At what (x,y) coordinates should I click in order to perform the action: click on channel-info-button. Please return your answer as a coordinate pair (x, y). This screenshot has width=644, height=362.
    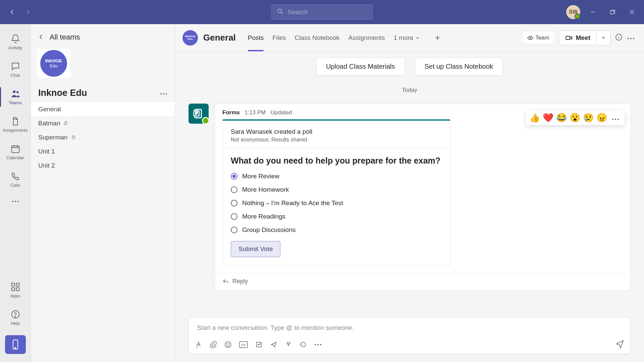
    Looking at the image, I should click on (619, 38).